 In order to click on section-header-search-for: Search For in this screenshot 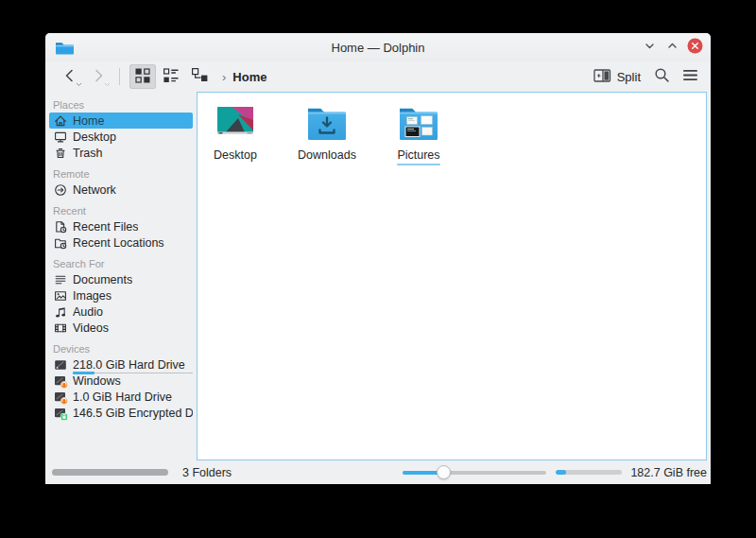, I will do `click(125, 265)`.